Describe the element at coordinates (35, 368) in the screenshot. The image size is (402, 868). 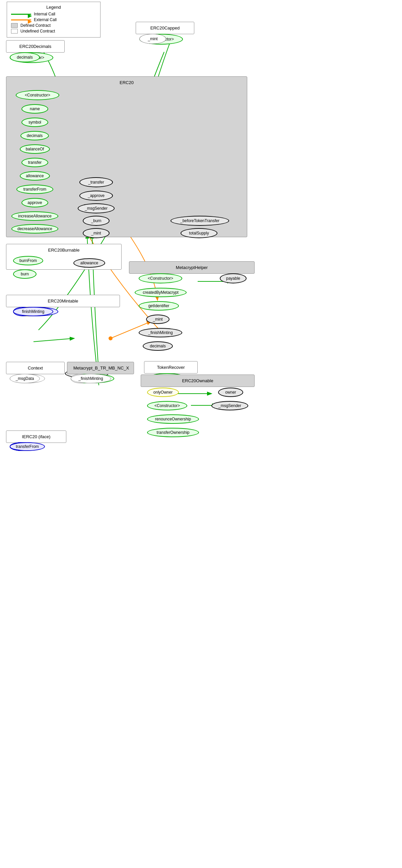
I see `context-box: Context _msgSender _msgData` at that location.